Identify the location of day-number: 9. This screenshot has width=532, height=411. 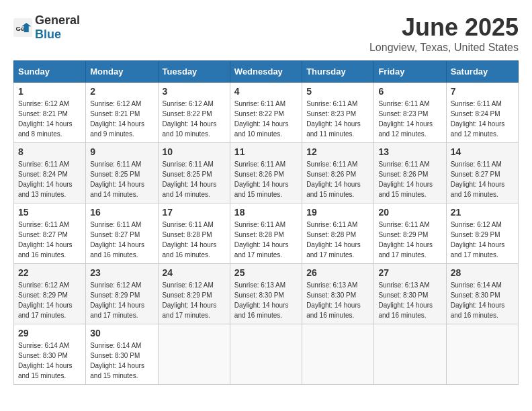
(122, 152).